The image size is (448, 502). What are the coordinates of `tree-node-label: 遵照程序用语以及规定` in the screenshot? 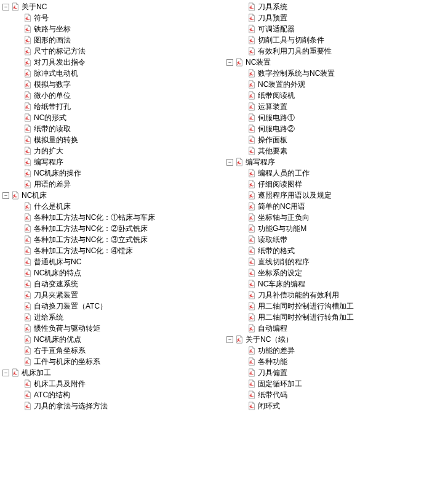 It's located at (295, 195).